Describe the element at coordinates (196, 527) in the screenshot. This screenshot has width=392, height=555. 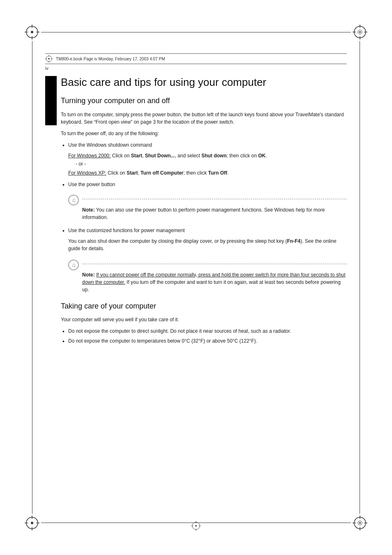
I see `bottom-center-cross` at that location.